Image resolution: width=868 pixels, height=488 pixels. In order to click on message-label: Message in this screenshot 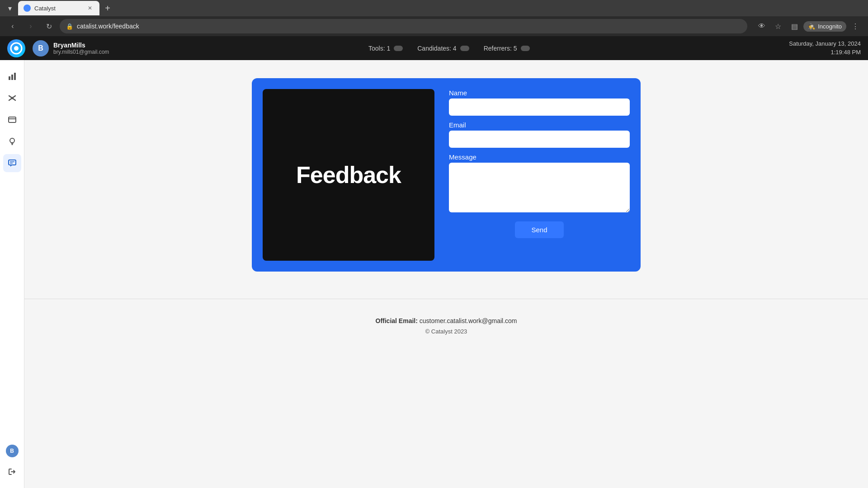, I will do `click(539, 157)`.